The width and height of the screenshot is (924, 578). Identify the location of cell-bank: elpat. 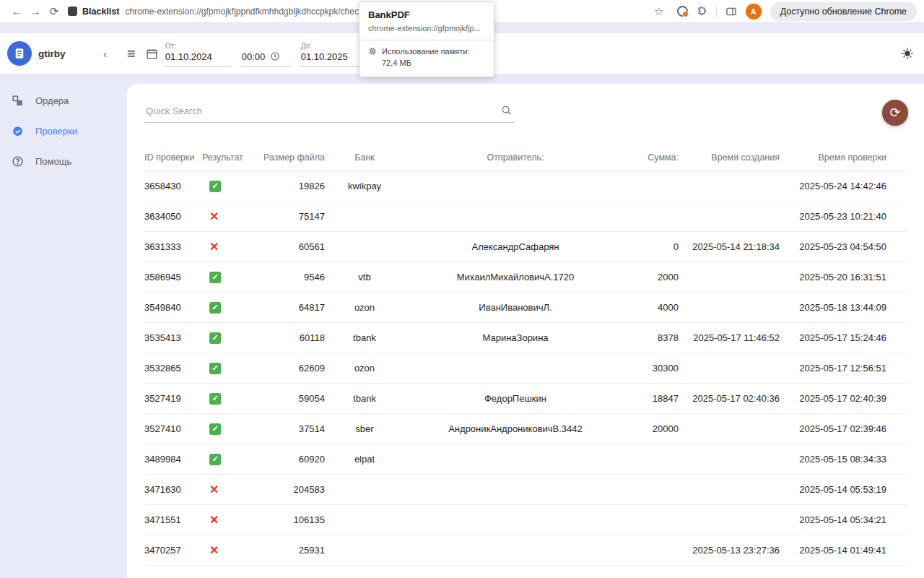
(365, 460).